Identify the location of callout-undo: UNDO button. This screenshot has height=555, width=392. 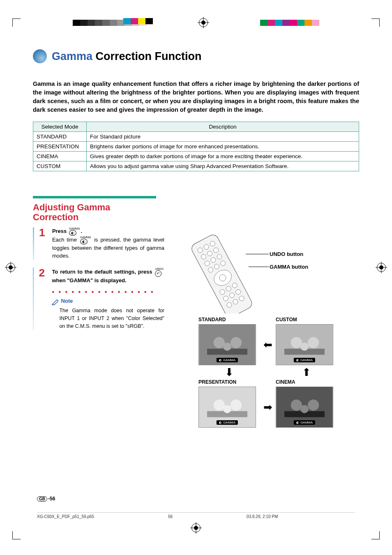
(286, 254).